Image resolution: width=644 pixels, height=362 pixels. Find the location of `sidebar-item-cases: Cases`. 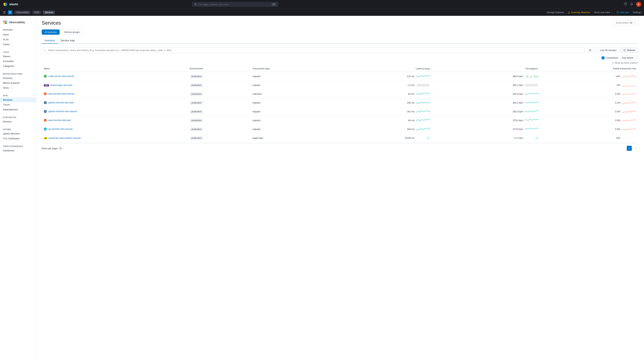

sidebar-item-cases: Cases is located at coordinates (18, 44).